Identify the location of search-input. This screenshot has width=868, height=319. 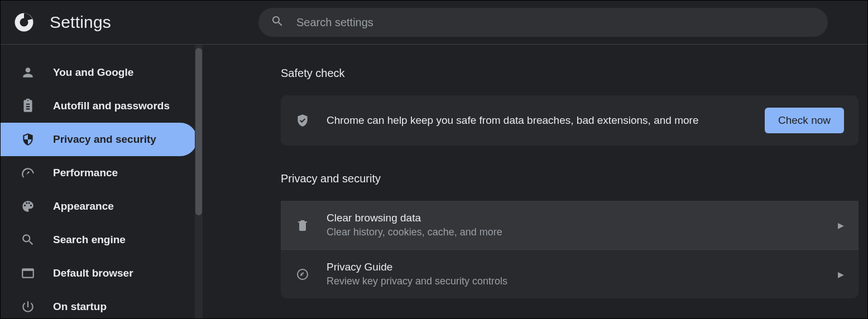
(556, 22).